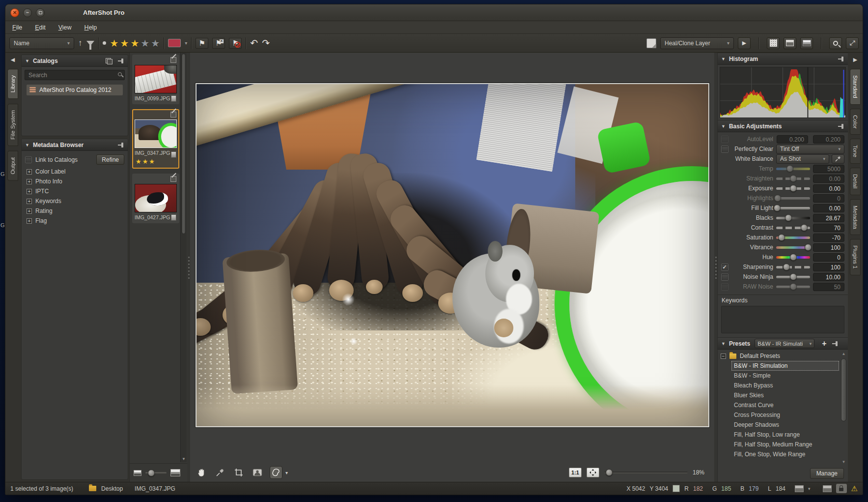 The image size is (868, 502). I want to click on metadata-node-flag: +Flag, so click(75, 221).